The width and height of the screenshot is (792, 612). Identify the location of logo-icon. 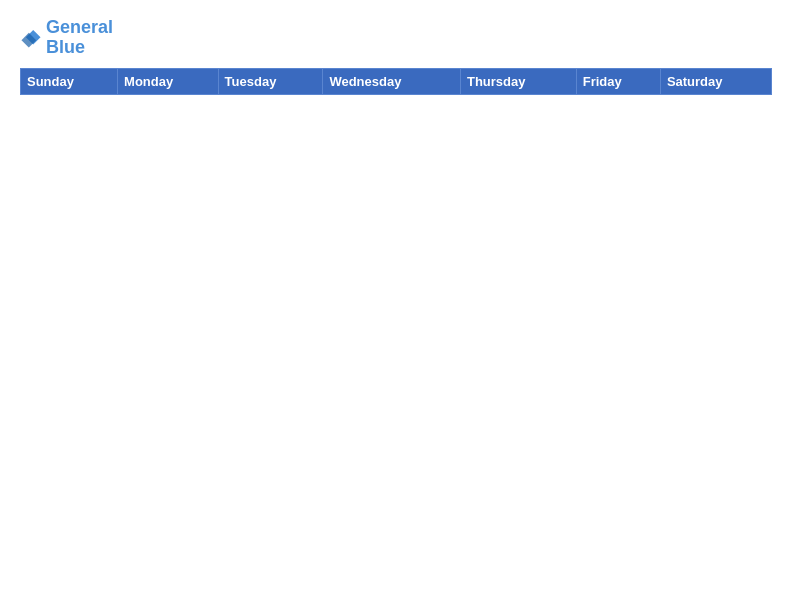
(31, 38).